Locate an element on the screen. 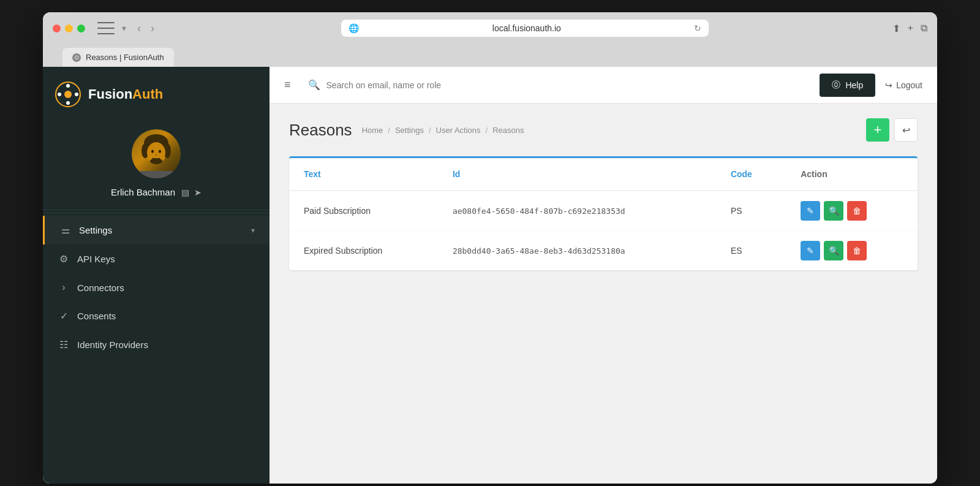  browser-controls: ▾ ‹ › 🌐 ↻ ⬆ + ⧉ is located at coordinates (490, 28).